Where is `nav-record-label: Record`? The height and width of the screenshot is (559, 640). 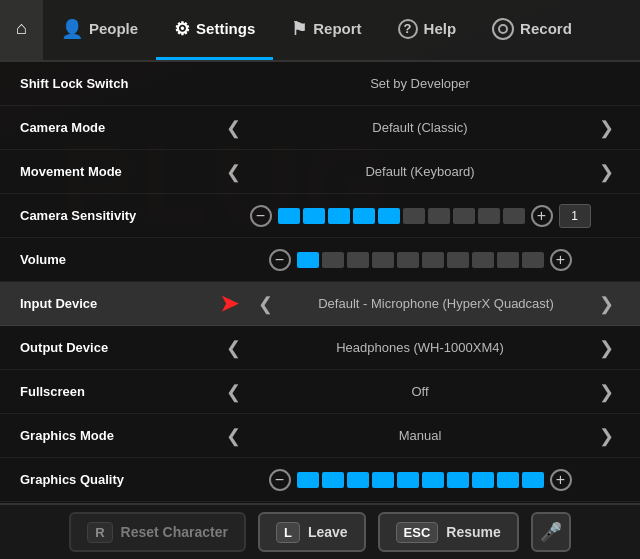
nav-record-label: Record is located at coordinates (546, 28).